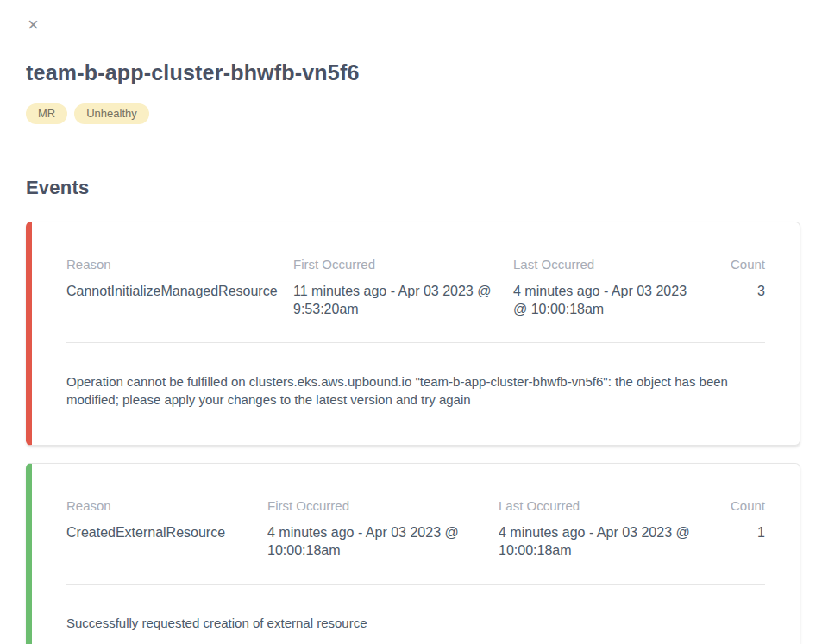 This screenshot has height=644, width=822. What do you see at coordinates (411, 72) in the screenshot?
I see `page-title: team-b-app-cluster-bhwfb-vn5f6` at bounding box center [411, 72].